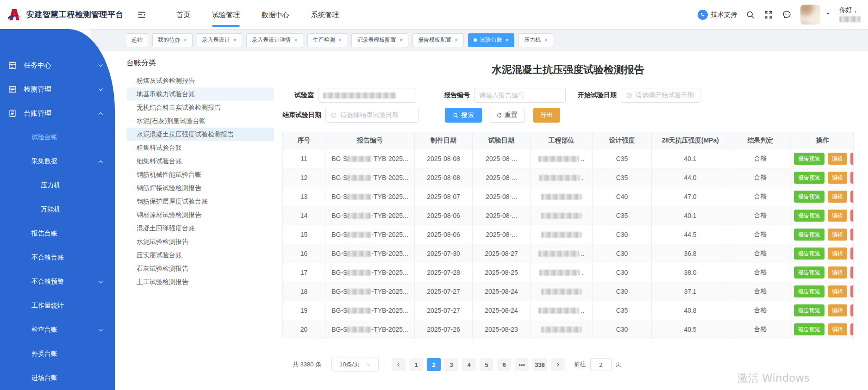  What do you see at coordinates (750, 15) in the screenshot?
I see `search-icon` at bounding box center [750, 15].